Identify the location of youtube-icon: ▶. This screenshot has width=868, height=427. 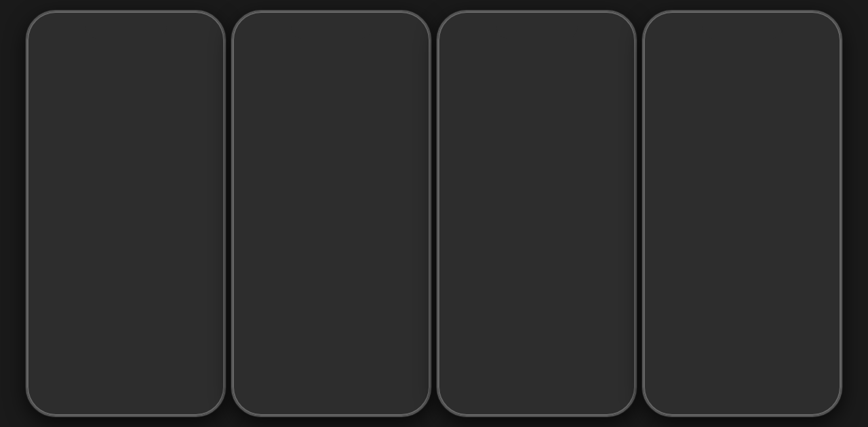
(261, 171).